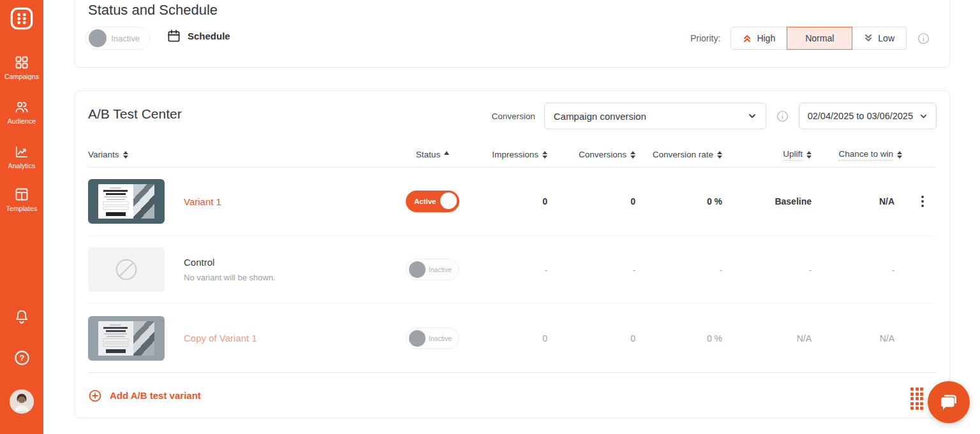 This screenshot has height=434, width=980. I want to click on sidebar-item-campaigns: Campaigns, so click(22, 68).